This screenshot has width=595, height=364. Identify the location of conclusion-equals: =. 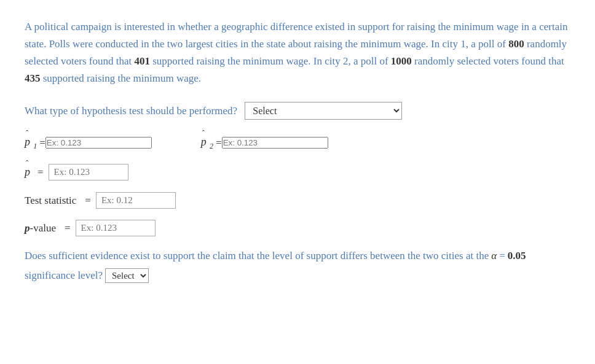
(502, 256).